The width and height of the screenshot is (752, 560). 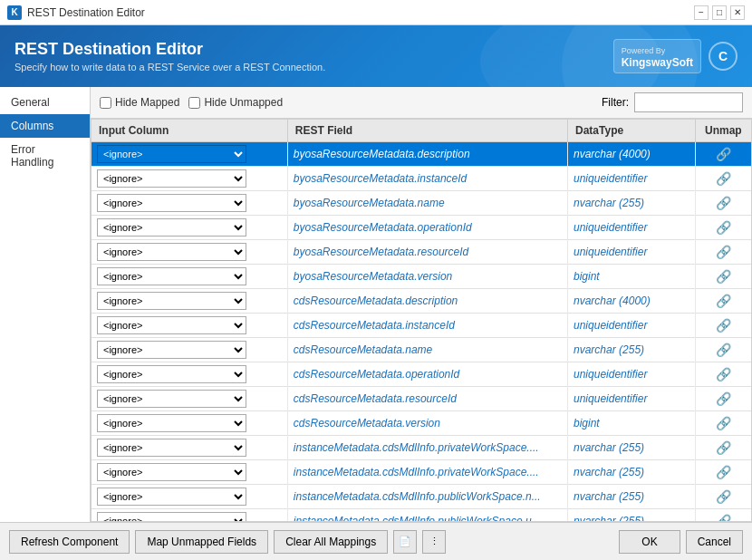 What do you see at coordinates (421, 179) in the screenshot?
I see `table-row: <ignore>byosaResourceMetadata.instanceId…` at bounding box center [421, 179].